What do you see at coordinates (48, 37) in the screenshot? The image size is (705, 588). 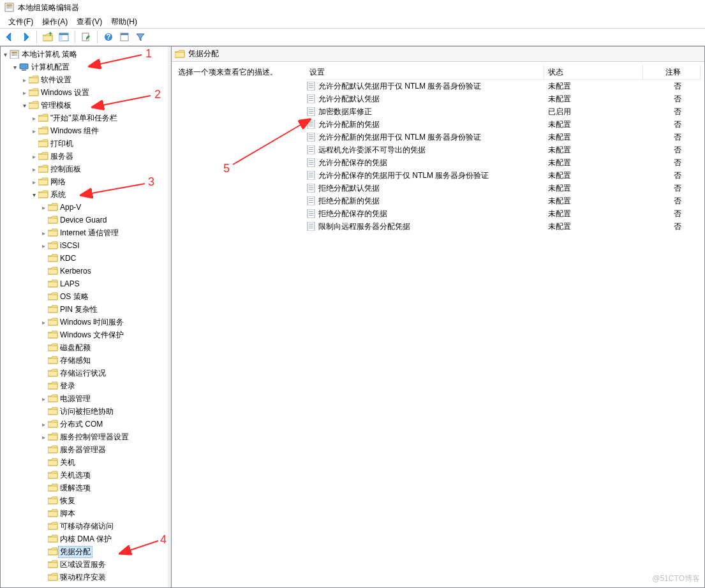 I see `up-button` at bounding box center [48, 37].